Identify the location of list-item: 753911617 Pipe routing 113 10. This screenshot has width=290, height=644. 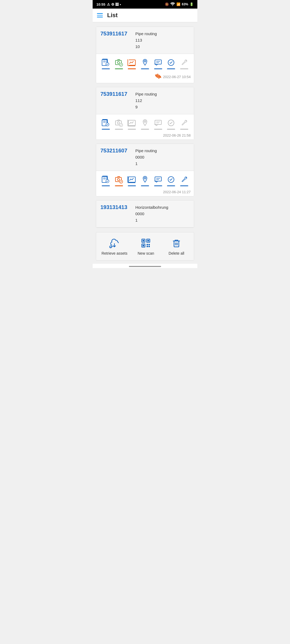
(145, 55).